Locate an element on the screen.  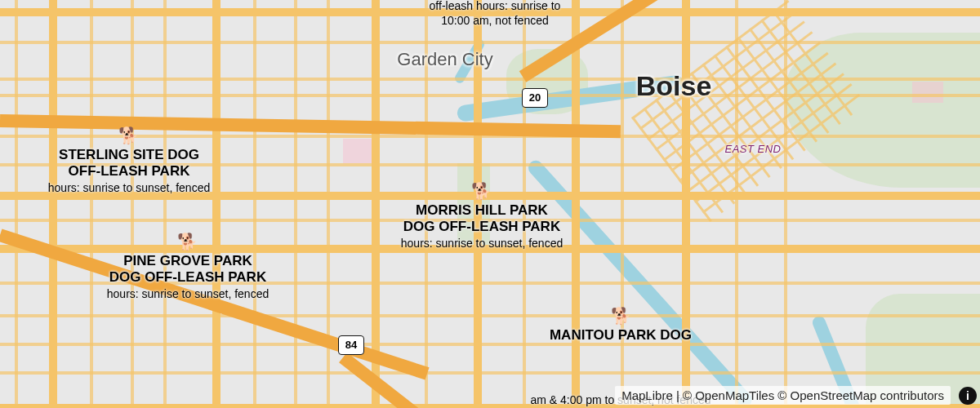
attribution-link-maplibre: MapLibre is located at coordinates (647, 395).